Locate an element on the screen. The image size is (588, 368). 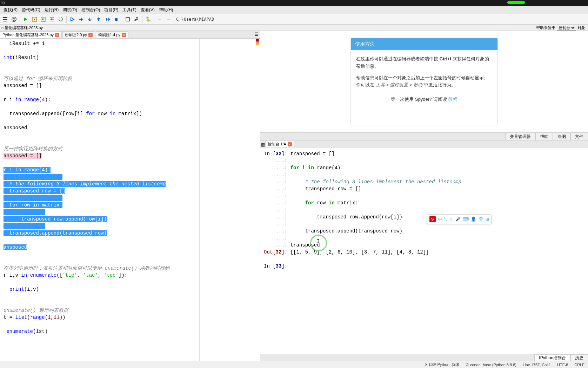
help-card: 使用方法 在这里你可以通过在编辑器或者终端中按 Ctrl+I 来获得任何对象的帮… is located at coordinates (424, 81).